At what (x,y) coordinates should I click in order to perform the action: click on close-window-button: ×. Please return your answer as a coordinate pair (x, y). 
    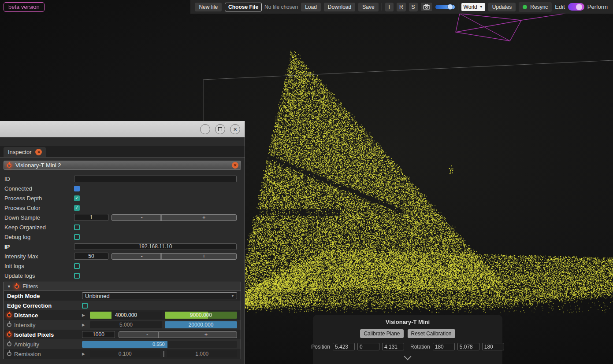
    Looking at the image, I should click on (235, 129).